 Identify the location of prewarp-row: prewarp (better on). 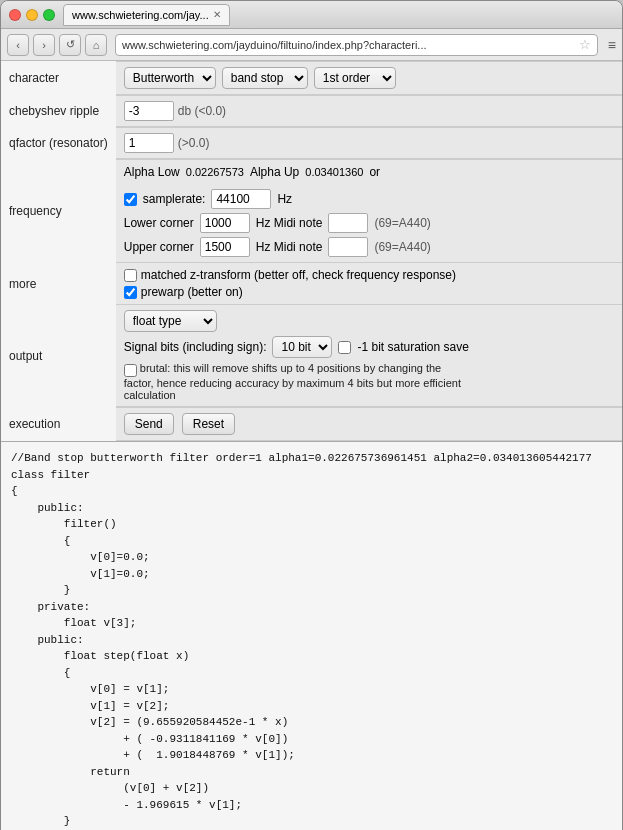
(369, 292).